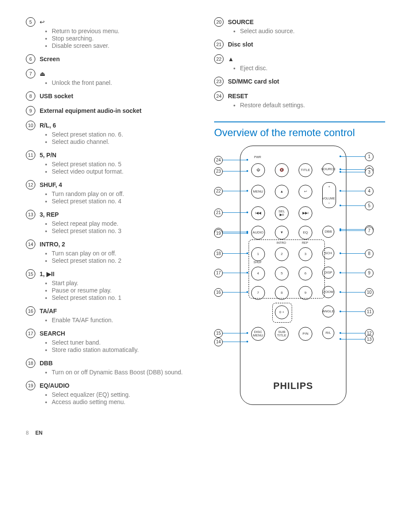 This screenshot has width=411, height=532. I want to click on disc-menu-button: DISC MENU, so click(258, 334).